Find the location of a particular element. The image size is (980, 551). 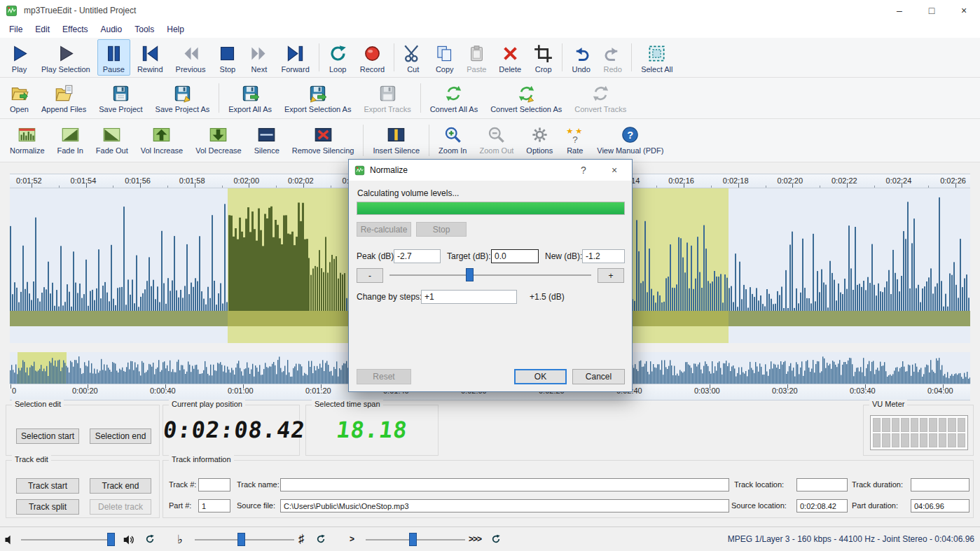

toolbar-button-undo: Undo is located at coordinates (581, 57).